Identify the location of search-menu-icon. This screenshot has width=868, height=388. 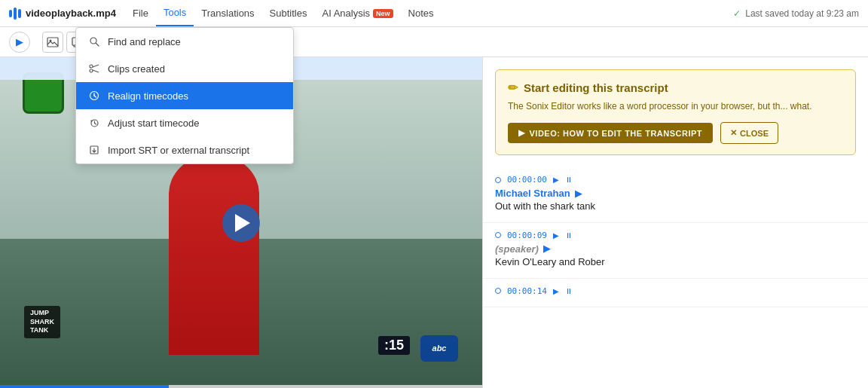
(94, 41).